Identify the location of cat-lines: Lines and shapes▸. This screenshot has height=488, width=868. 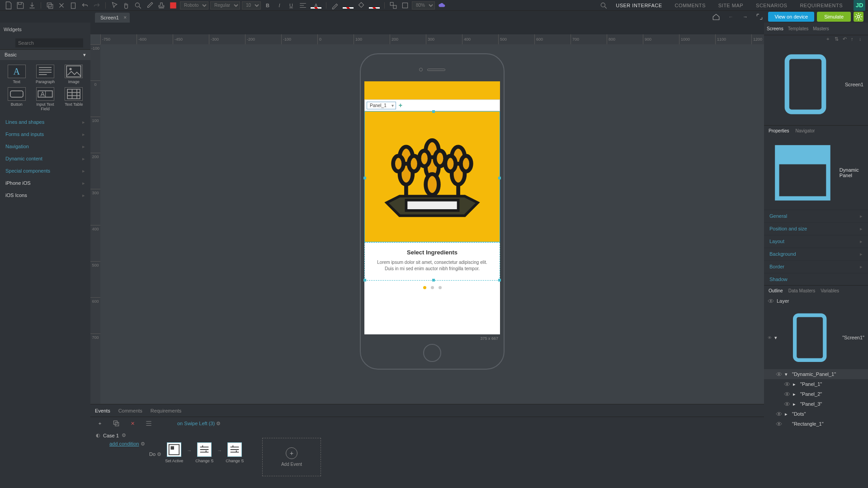
(45, 122).